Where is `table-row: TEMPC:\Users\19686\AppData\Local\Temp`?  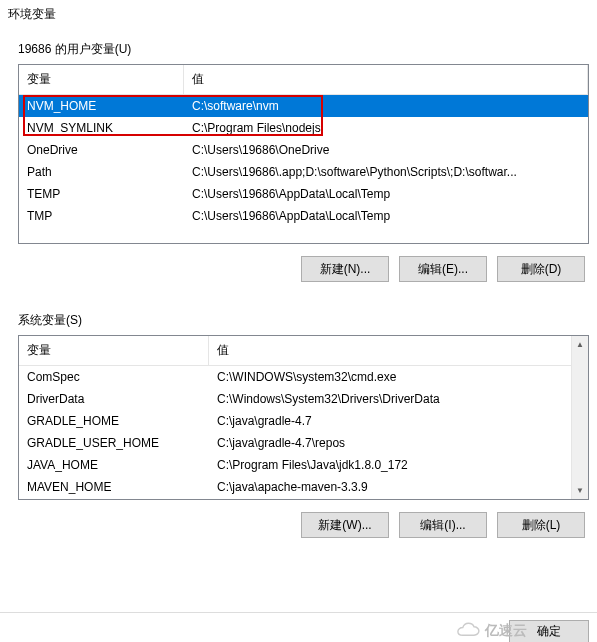 table-row: TEMPC:\Users\19686\AppData\Local\Temp is located at coordinates (304, 194).